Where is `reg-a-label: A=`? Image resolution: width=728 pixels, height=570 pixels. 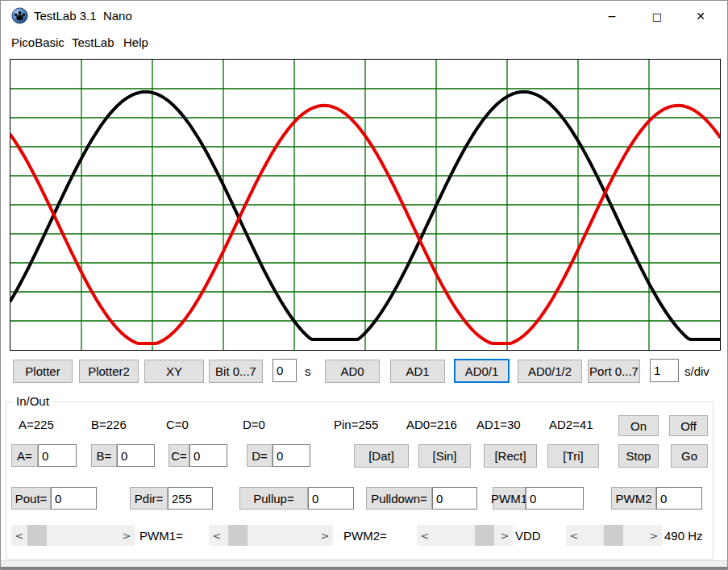
reg-a-label: A= is located at coordinates (24, 456).